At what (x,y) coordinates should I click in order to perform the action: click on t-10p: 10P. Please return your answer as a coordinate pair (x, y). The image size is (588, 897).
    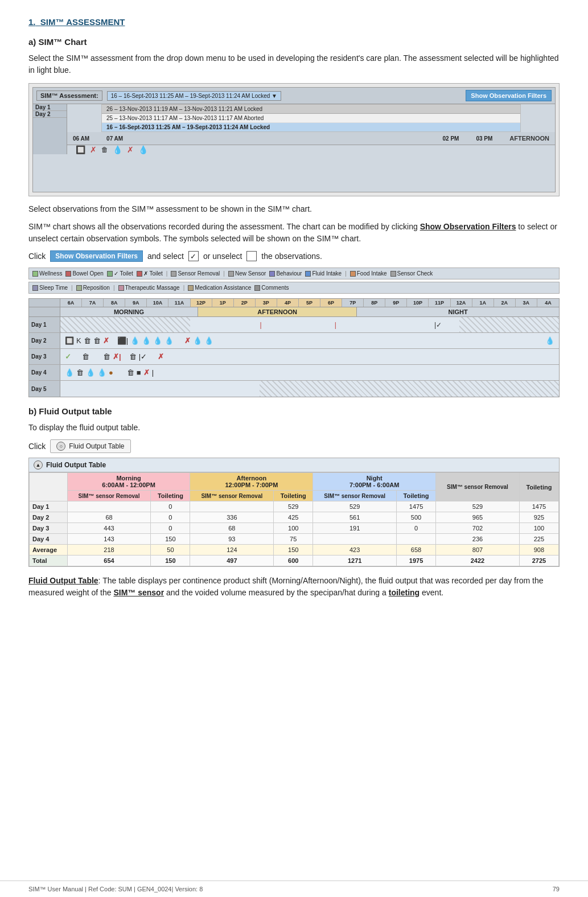
    Looking at the image, I should click on (418, 303).